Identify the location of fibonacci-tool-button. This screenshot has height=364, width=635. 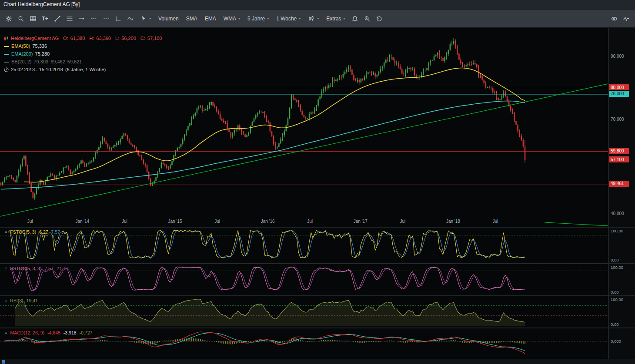
(70, 18).